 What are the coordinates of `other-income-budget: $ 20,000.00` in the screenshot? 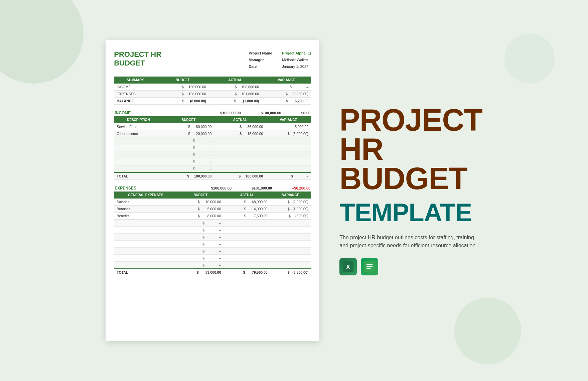 It's located at (188, 134).